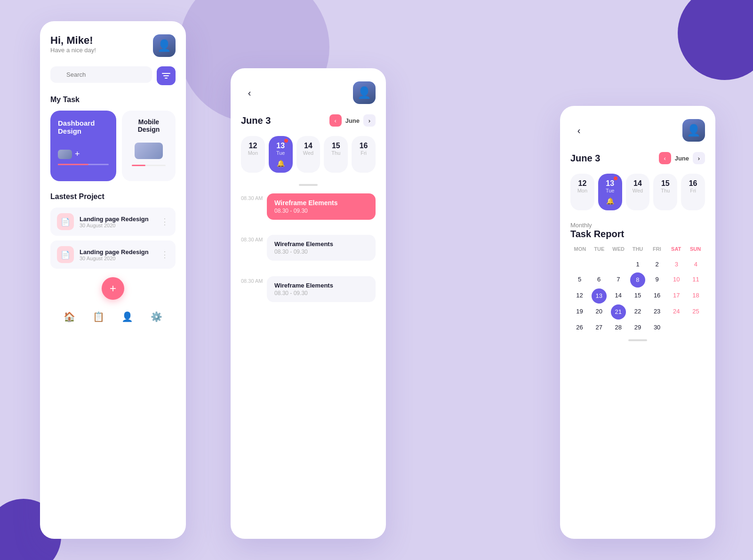  Describe the element at coordinates (113, 288) in the screenshot. I see `fab-add-button: +` at that location.